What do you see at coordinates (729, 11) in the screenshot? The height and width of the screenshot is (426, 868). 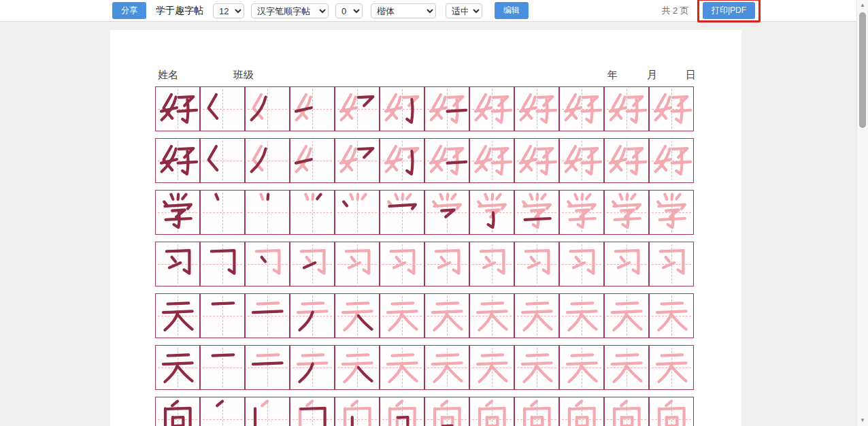 I see `print-pdf-button: 打印|PDF` at bounding box center [729, 11].